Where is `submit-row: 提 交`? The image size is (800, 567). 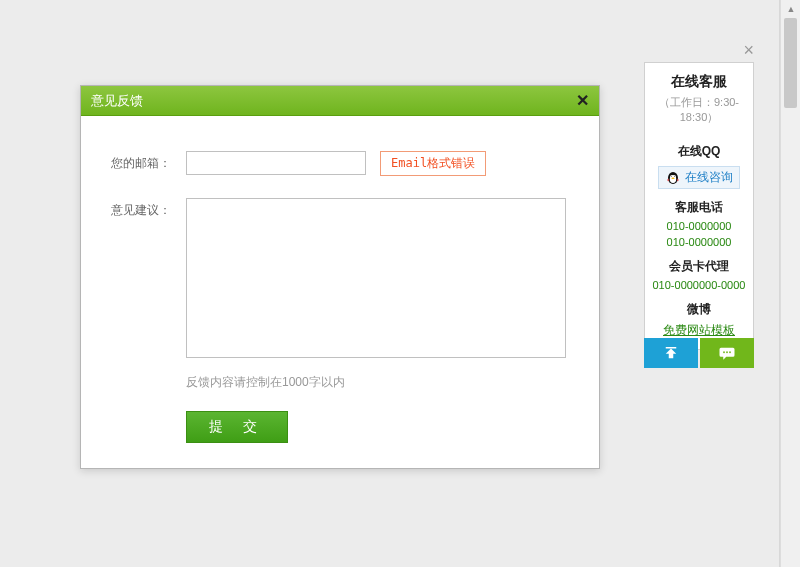 submit-row: 提 交 is located at coordinates (378, 427).